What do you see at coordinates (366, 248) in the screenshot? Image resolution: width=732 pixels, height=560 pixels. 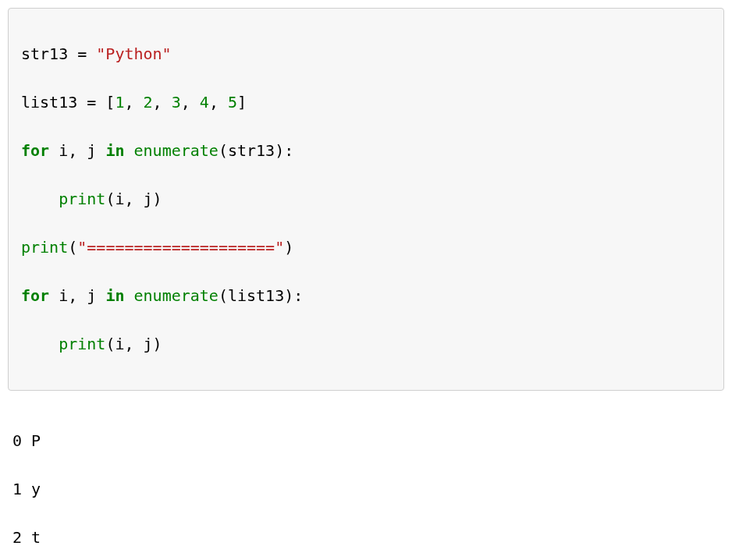 I see `code-line-5: print("====================")` at bounding box center [366, 248].